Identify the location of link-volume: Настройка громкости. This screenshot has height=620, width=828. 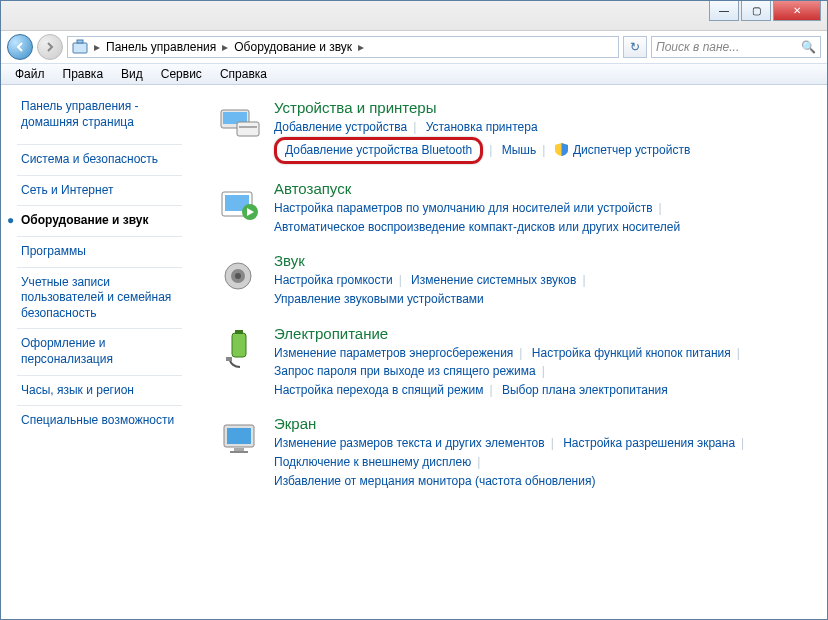
(334, 280).